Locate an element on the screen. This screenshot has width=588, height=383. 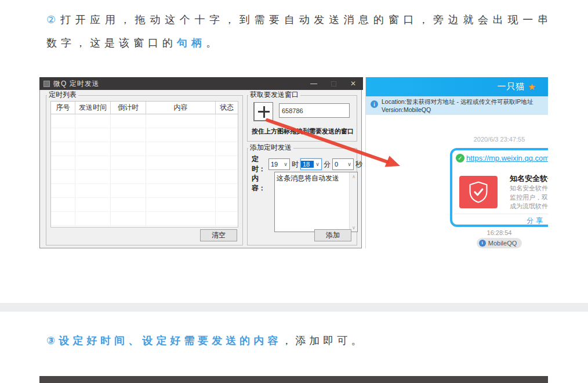
maximize-icon is located at coordinates (334, 84).